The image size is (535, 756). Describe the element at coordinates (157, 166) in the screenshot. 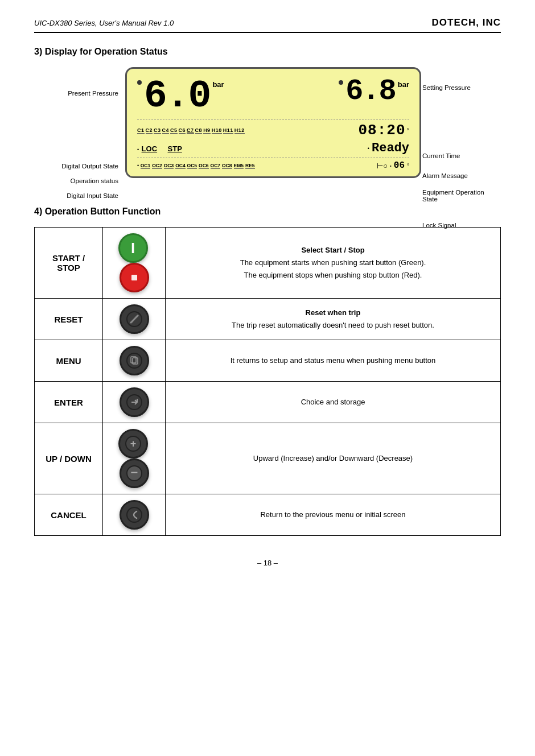

I see `oc2: OC2` at that location.